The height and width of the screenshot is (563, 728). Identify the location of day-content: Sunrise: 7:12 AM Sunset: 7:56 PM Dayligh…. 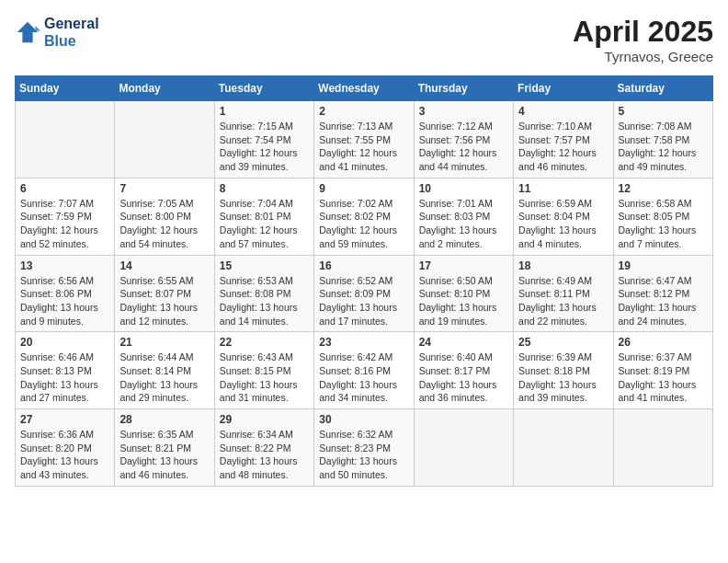
(463, 147).